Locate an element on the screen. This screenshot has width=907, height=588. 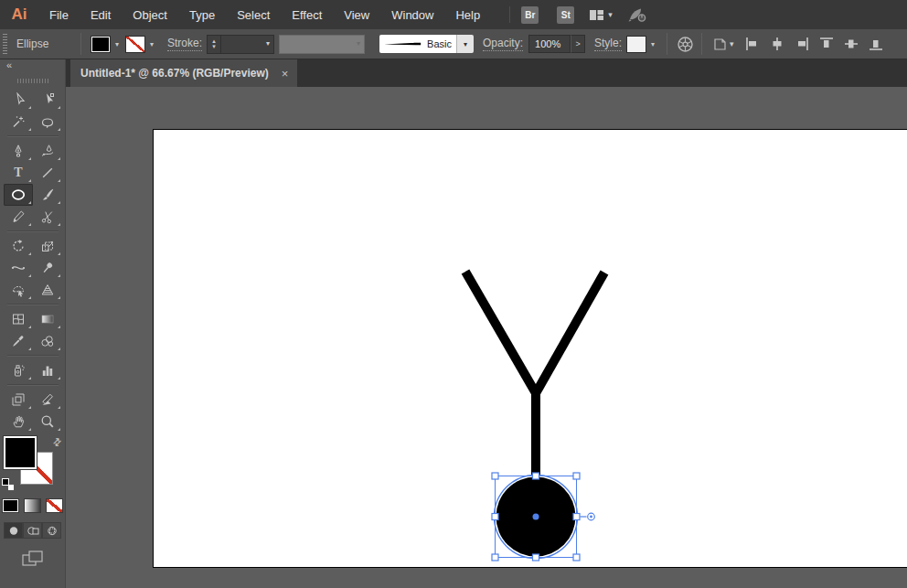
zoom-tool is located at coordinates (48, 422).